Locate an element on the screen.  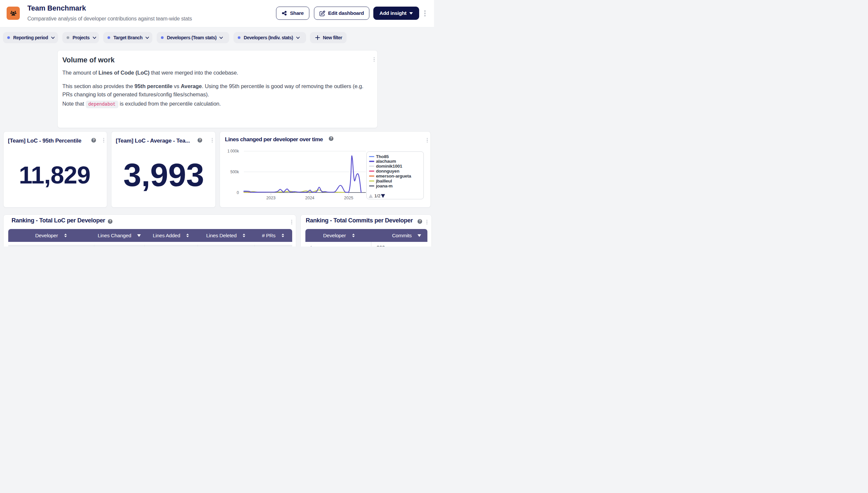
svg-text: 1 000k is located at coordinates (233, 151).